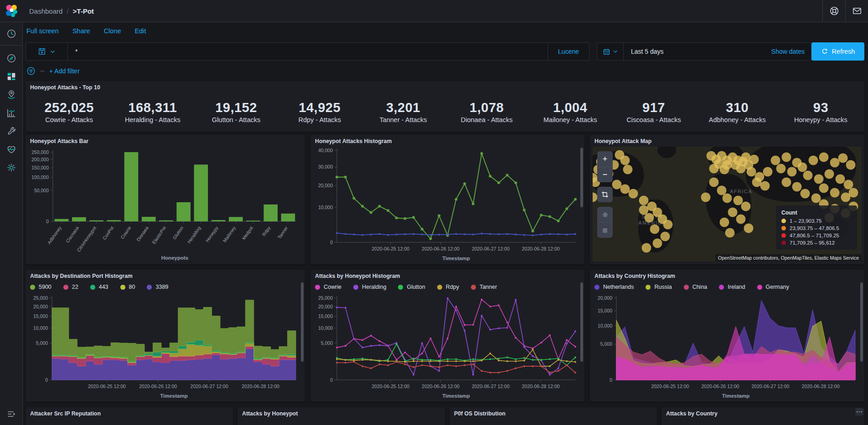 The image size is (868, 425). Describe the element at coordinates (11, 113) in the screenshot. I see `sidebar-item-visualize` at that location.